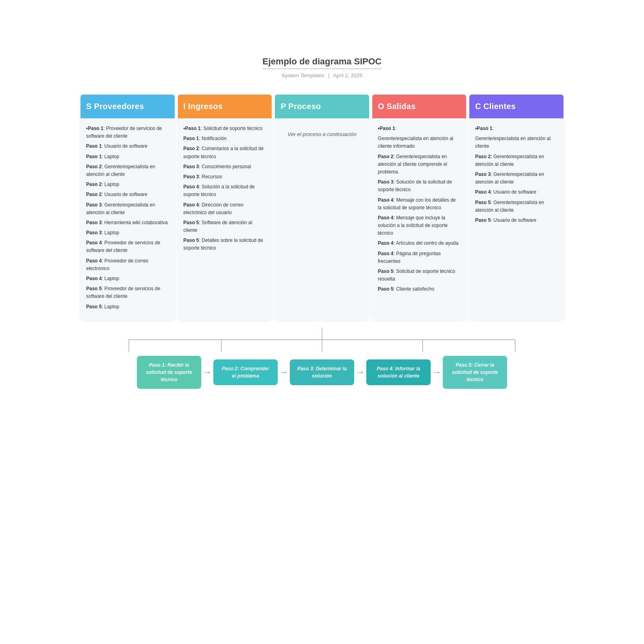 This screenshot has width=644, height=644. I want to click on process-step-3: Paso 3: Determinar la solución, so click(322, 372).